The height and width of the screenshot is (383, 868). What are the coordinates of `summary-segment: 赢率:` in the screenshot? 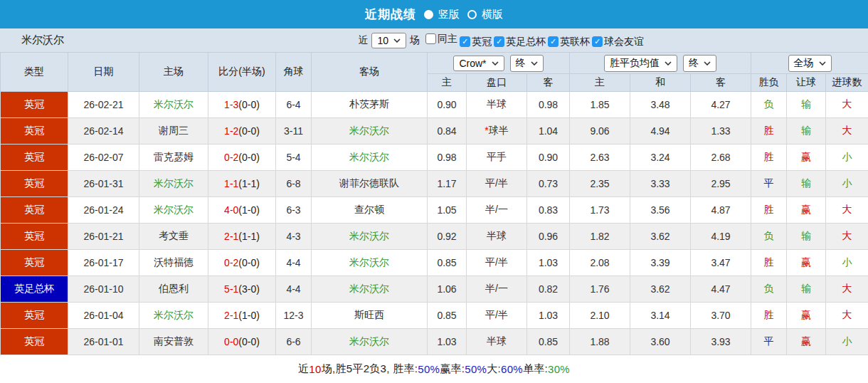 It's located at (452, 369).